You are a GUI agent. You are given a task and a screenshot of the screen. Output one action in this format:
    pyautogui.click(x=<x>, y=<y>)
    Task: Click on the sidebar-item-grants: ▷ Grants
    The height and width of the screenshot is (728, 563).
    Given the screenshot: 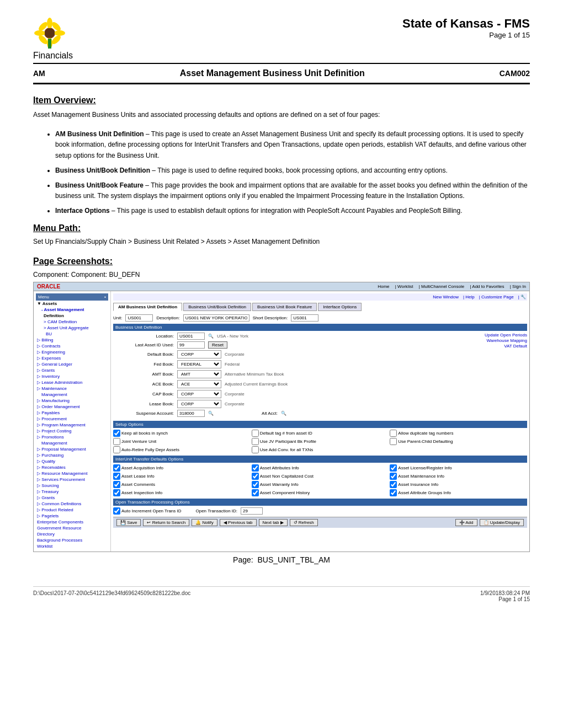 What is the action you would take?
    pyautogui.click(x=72, y=371)
    